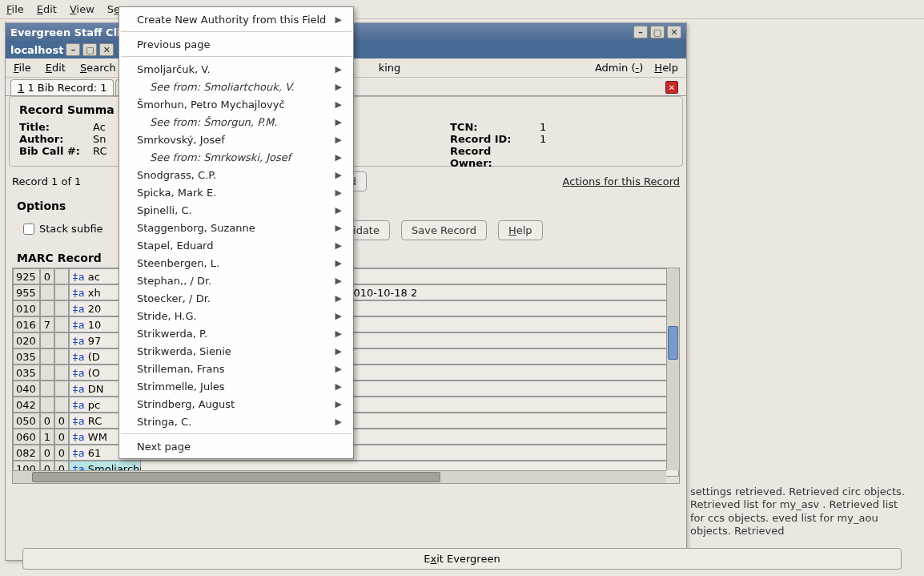 This screenshot has width=924, height=576. What do you see at coordinates (236, 333) in the screenshot?
I see `authority-item: Strikwerda, P.▶` at bounding box center [236, 333].